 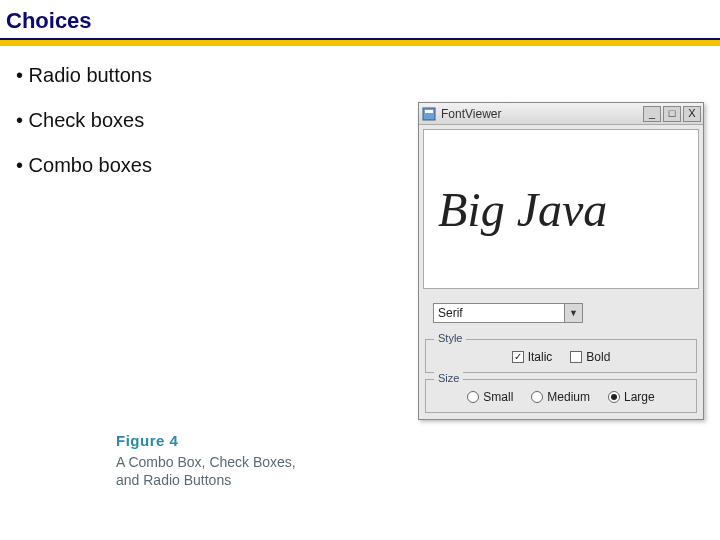 I want to click on sample-text: Big Java, so click(x=522, y=210).